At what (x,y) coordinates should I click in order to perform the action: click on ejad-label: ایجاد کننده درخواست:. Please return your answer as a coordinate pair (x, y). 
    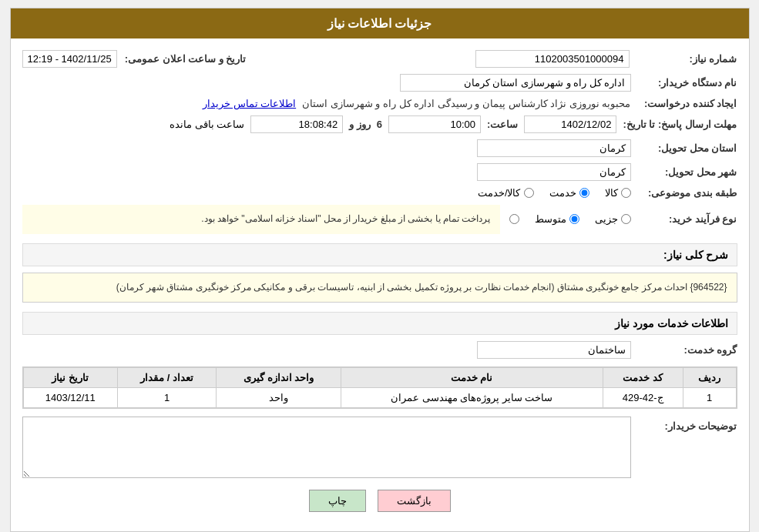
    Looking at the image, I should click on (687, 103).